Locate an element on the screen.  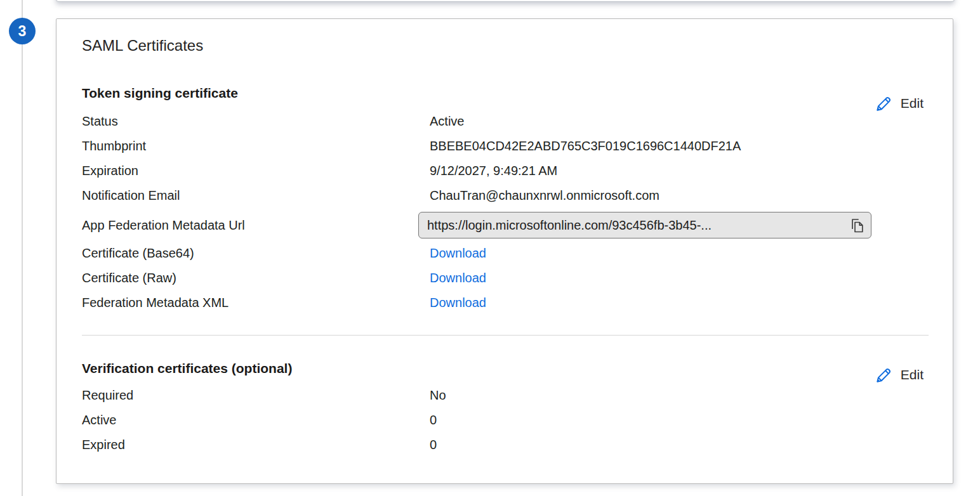
previous-section-card-edge is located at coordinates (505, 1).